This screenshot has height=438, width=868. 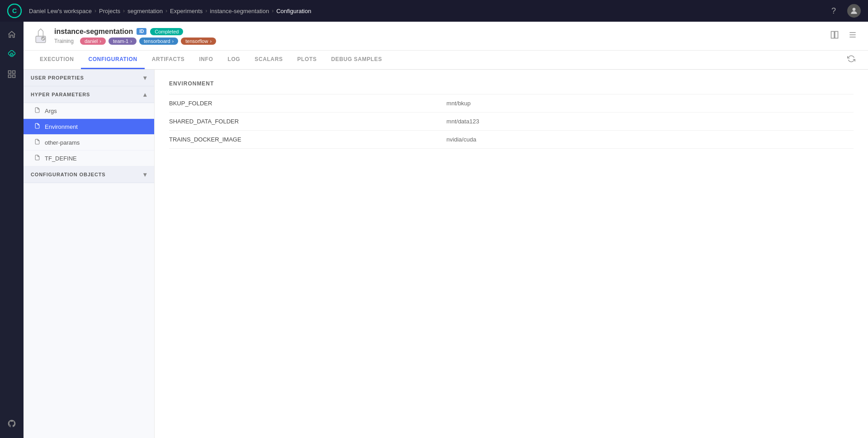 What do you see at coordinates (89, 127) in the screenshot?
I see `sidebar-item-environment: Environment` at bounding box center [89, 127].